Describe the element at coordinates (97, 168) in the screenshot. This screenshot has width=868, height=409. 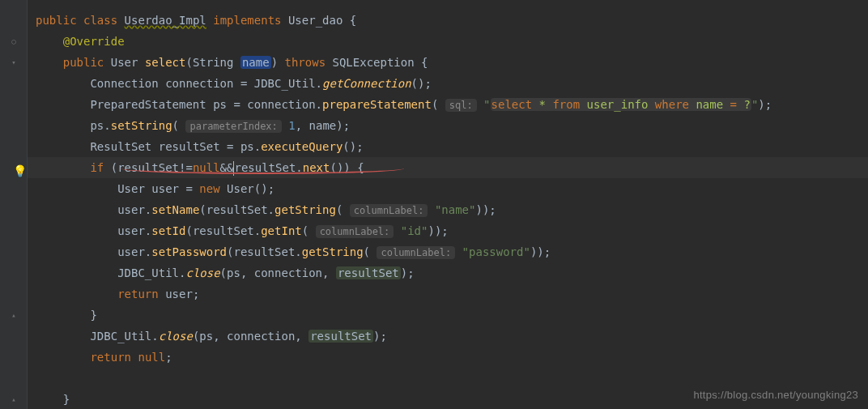
I see `keyword: if` at that location.